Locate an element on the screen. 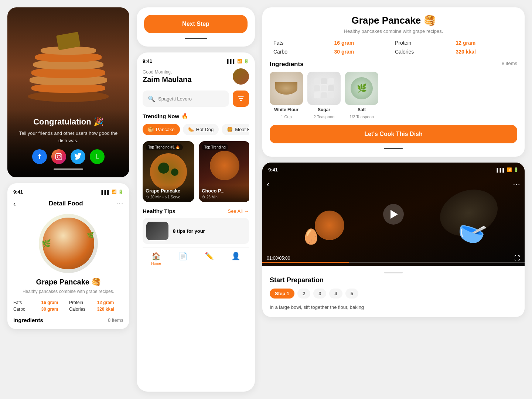  social-icons-row: f L is located at coordinates (68, 157).